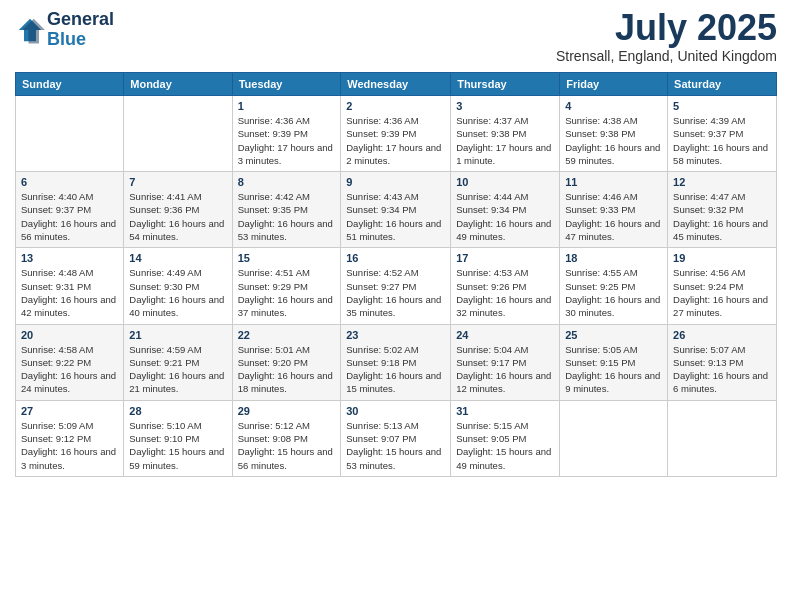  What do you see at coordinates (287, 292) in the screenshot?
I see `day-info: Sunrise: 4:51 AM Sunset: 9:29 PM Dayligh…` at bounding box center [287, 292].